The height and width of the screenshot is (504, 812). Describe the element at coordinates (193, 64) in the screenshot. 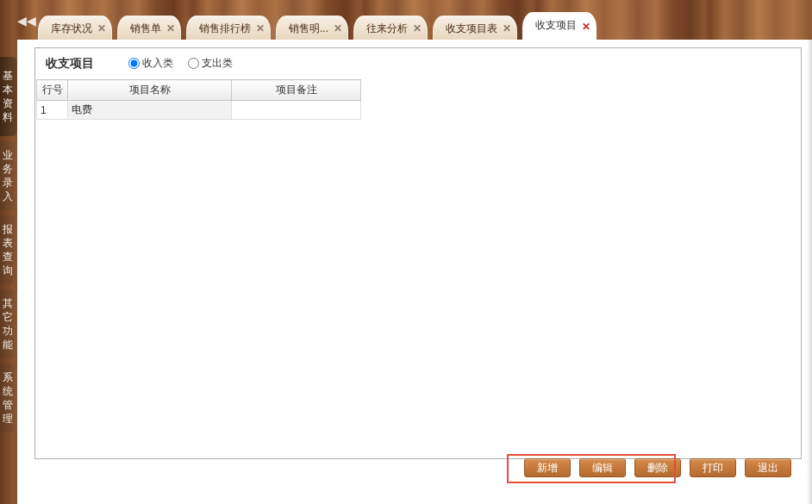

I see `radio-expense-input` at that location.